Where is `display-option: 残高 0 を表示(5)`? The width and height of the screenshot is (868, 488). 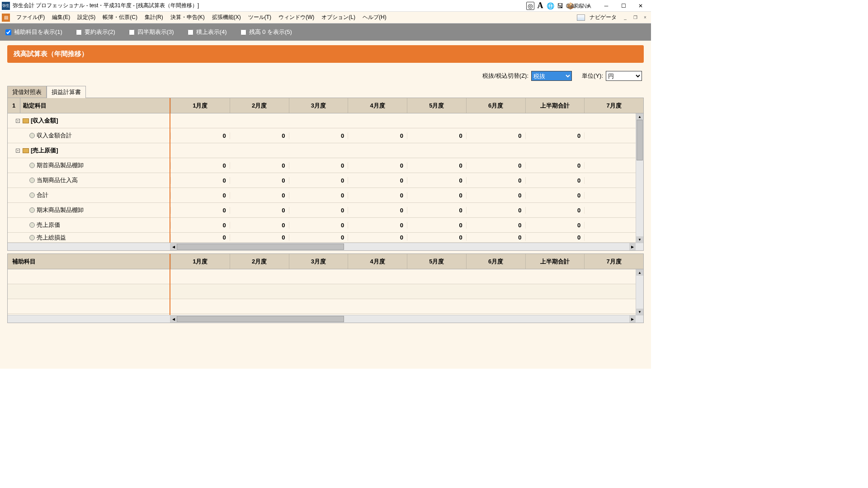
display-option: 残高 0 を表示(5) is located at coordinates (266, 32).